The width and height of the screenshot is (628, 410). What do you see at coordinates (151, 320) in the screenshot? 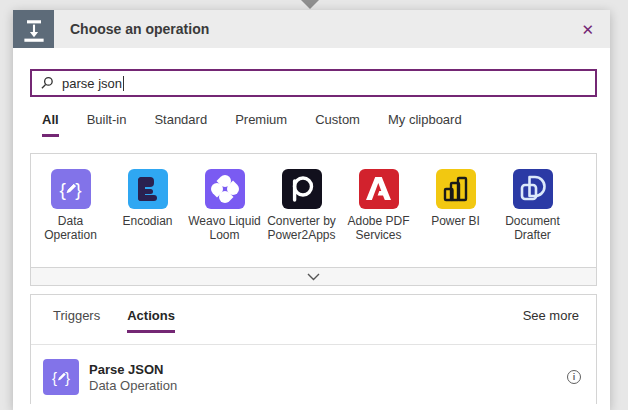
I see `tab-actions: Actions` at bounding box center [151, 320].